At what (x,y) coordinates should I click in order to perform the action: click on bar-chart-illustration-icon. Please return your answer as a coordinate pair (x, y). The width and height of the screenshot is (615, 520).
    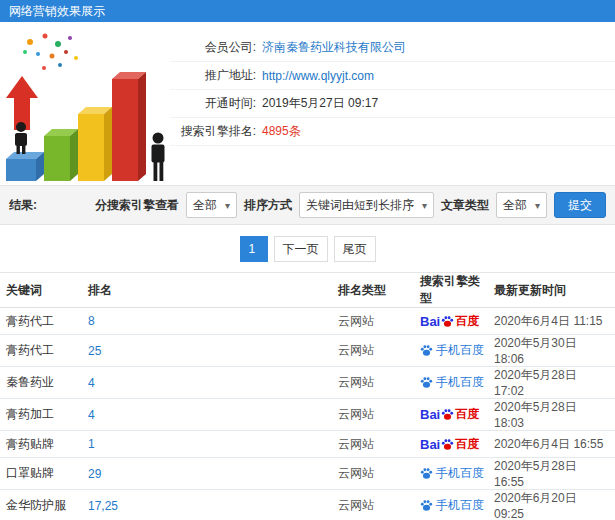
    Looking at the image, I should click on (88, 104).